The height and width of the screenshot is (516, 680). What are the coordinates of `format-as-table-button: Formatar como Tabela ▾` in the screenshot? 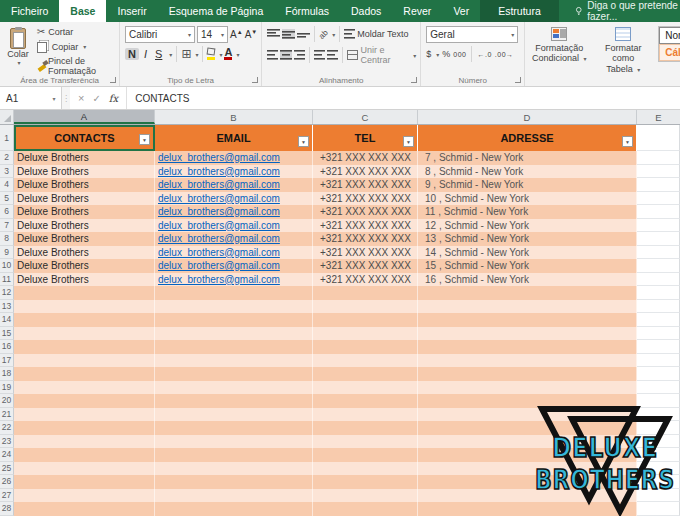 It's located at (623, 50).